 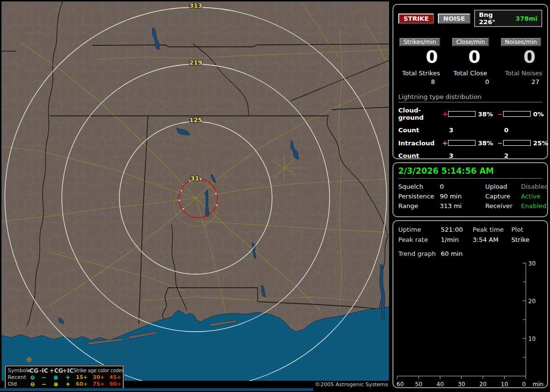 I want to click on receiver-status: Enabled, so click(x=535, y=206).